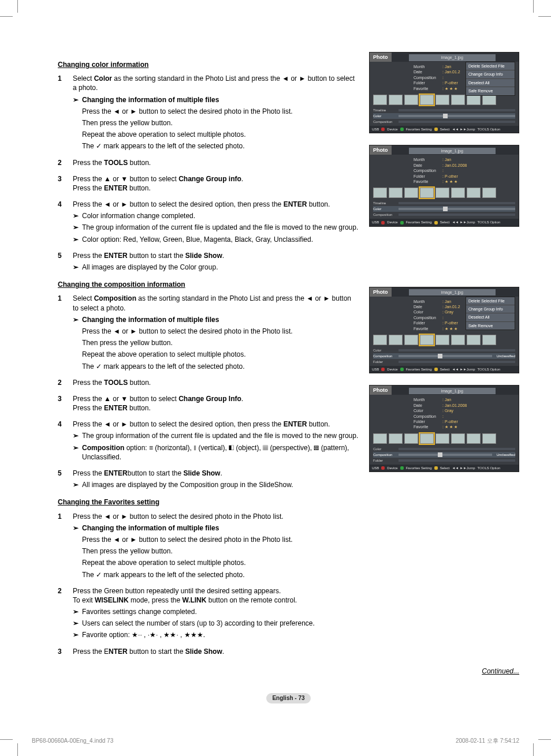 The image size is (551, 756). What do you see at coordinates (455, 165) in the screenshot?
I see `meta-value: : Jan.01.2008` at bounding box center [455, 165].